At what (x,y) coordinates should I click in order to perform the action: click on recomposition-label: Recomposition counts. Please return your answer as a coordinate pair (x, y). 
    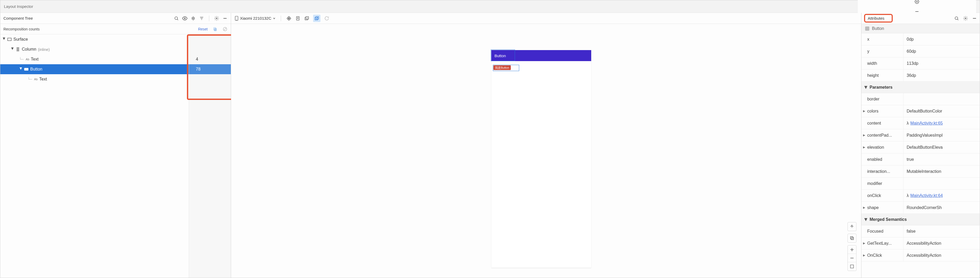
    Looking at the image, I should click on (21, 29).